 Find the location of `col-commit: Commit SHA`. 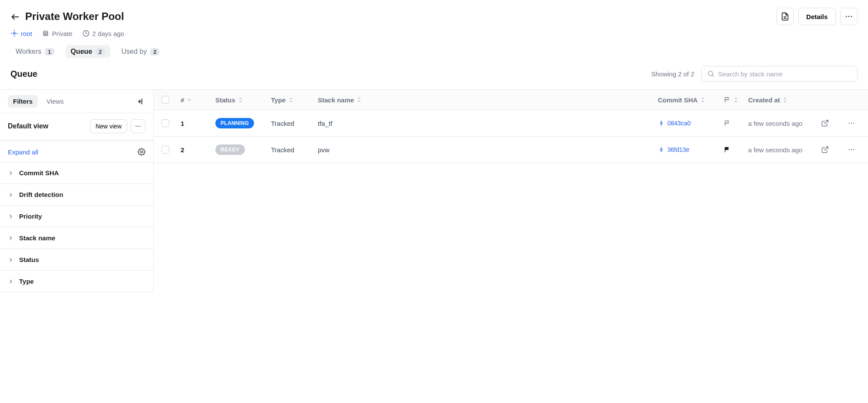

col-commit: Commit SHA is located at coordinates (691, 100).